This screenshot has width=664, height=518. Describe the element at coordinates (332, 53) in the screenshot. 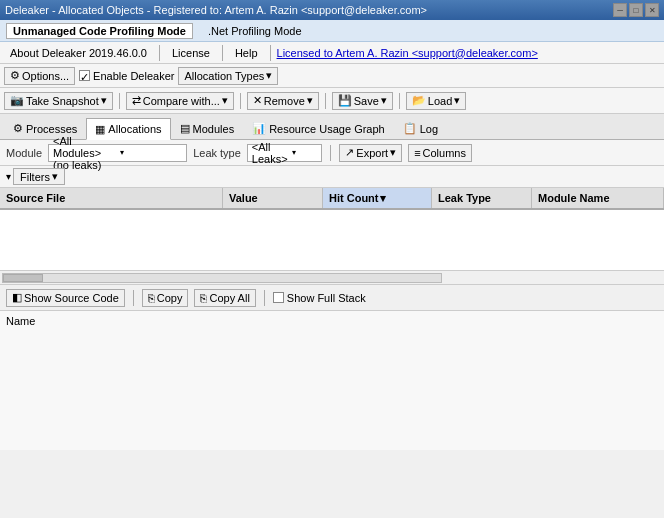

I see `about-bar: About Deleaker 2019.46.0.0 License Help …` at that location.